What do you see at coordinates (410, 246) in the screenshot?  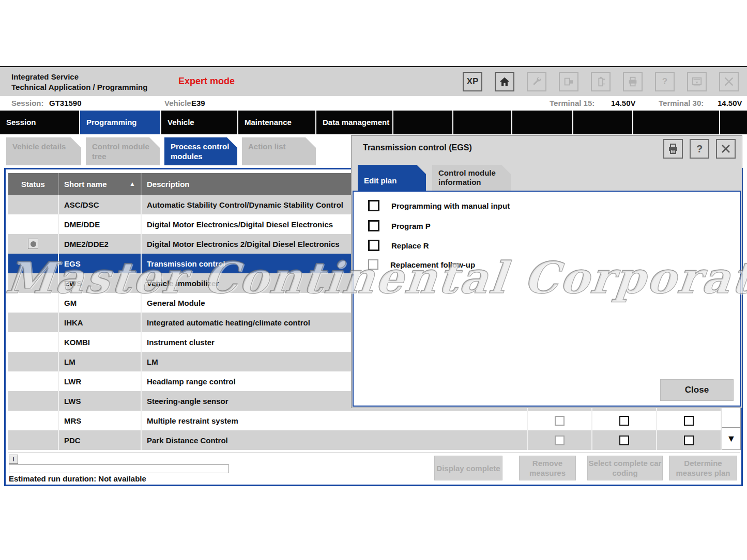 I see `checkbox-label: Replace R` at bounding box center [410, 246].